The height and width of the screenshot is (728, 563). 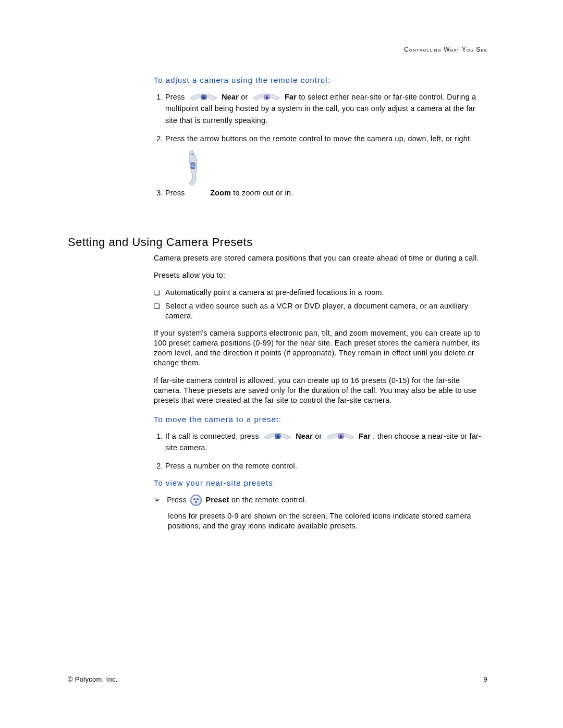 I want to click on list-item: Select a video source such as a VCR or D…, so click(x=326, y=311).